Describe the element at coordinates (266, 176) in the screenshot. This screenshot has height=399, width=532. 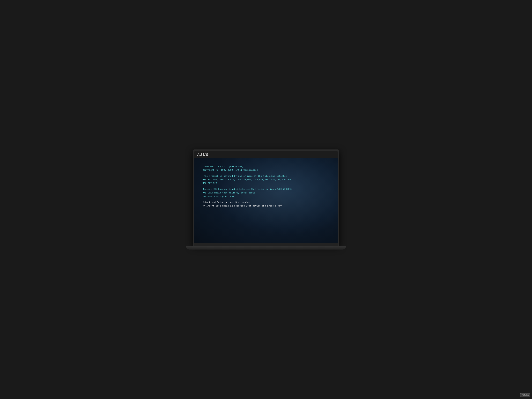
I see `bios-line-4: This Product is covered by one or more o…` at that location.